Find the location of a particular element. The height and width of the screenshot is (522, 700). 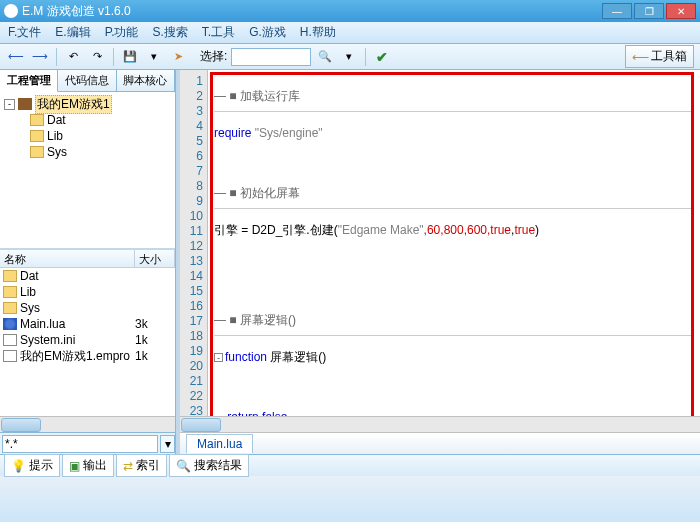

titlebar: E.M 游戏创造 v1.6.0 — ❐ ✕ is located at coordinates (350, 11).